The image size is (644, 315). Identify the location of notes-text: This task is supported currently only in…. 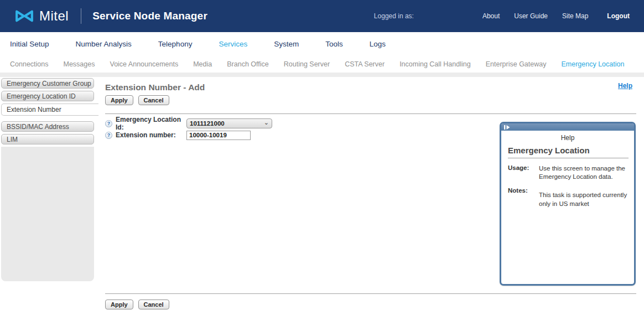
(583, 197).